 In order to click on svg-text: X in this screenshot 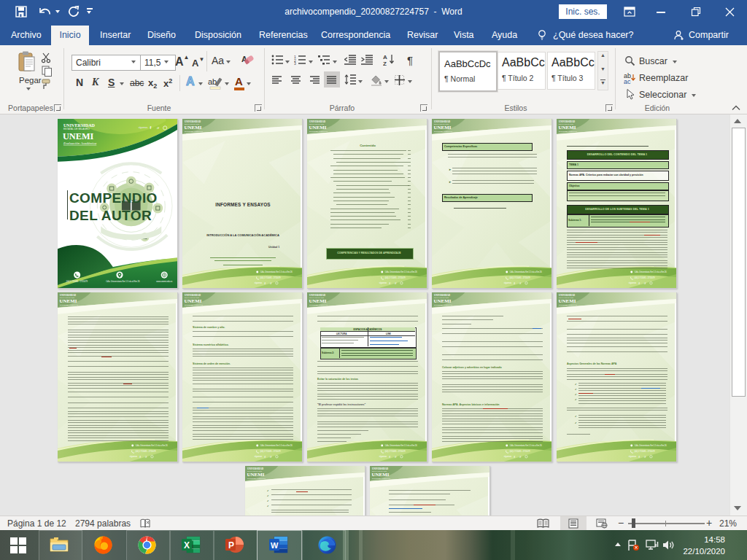, I will do `click(187, 545)`.